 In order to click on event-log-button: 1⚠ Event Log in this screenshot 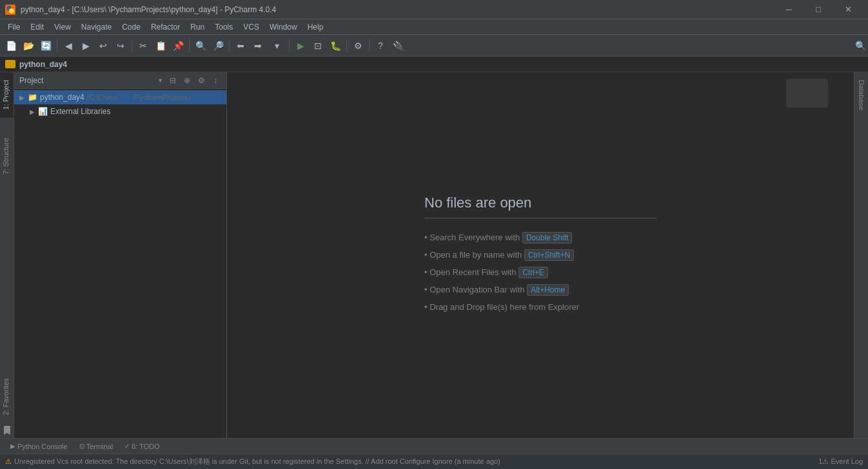, I will do `click(841, 461)`.